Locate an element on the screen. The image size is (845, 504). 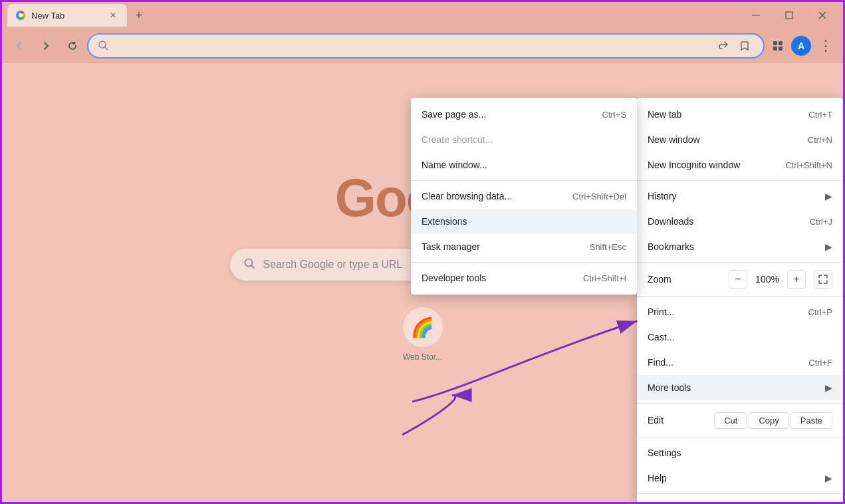
title-bar: New Tab ✕ + is located at coordinates (423, 15).